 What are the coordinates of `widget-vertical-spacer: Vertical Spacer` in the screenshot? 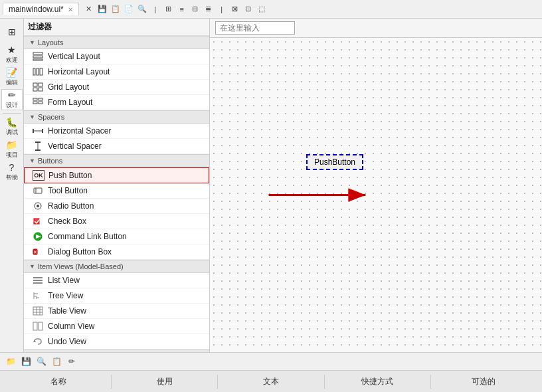 It's located at (117, 146).